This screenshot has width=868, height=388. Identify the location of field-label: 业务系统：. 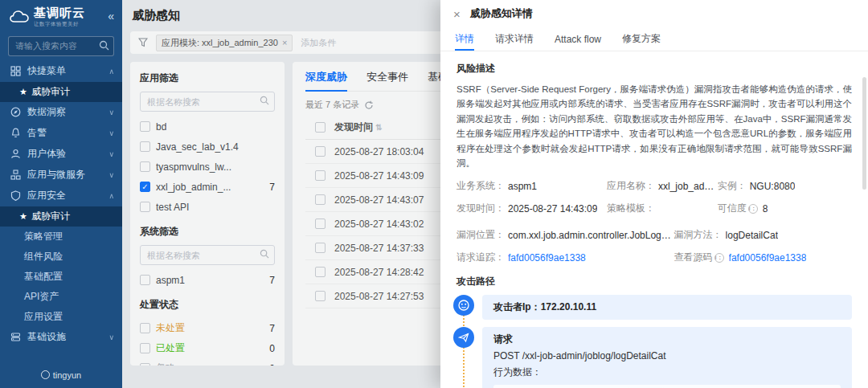
(481, 186).